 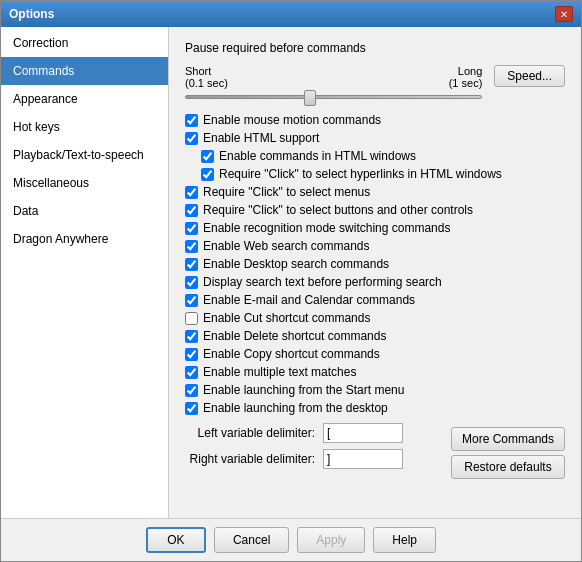 What do you see at coordinates (466, 77) in the screenshot?
I see `long-label-group: Long (1 sec)` at bounding box center [466, 77].